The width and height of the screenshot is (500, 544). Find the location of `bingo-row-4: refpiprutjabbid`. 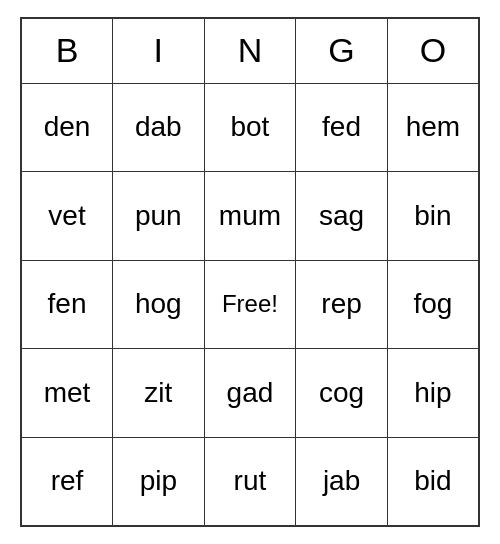

bingo-row-4: refpiprutjabbid is located at coordinates (250, 482).